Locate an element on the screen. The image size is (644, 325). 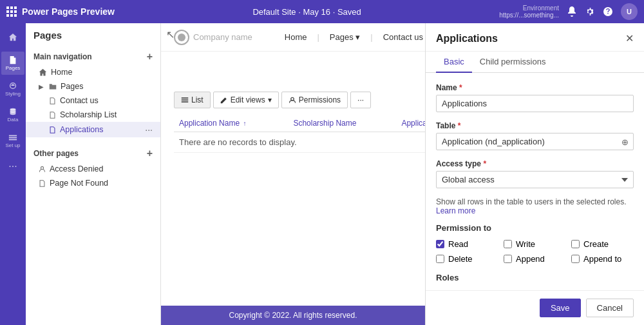
read-checkbox is located at coordinates (440, 244).